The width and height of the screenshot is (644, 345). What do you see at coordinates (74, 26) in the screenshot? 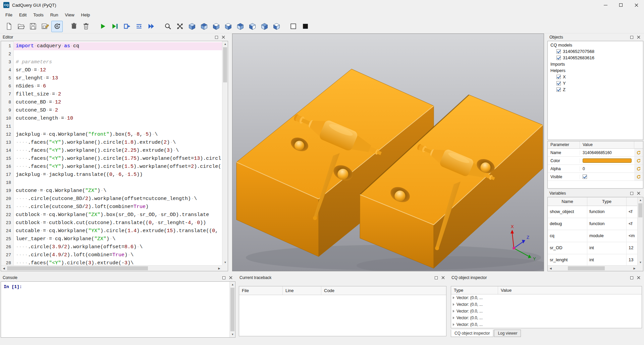
I see `delete-object-button` at bounding box center [74, 26].